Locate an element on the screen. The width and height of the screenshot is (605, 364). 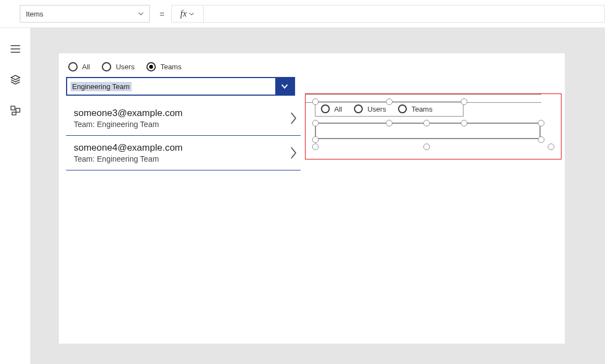
radio-group-left: All Users Teams is located at coordinates (183, 68).